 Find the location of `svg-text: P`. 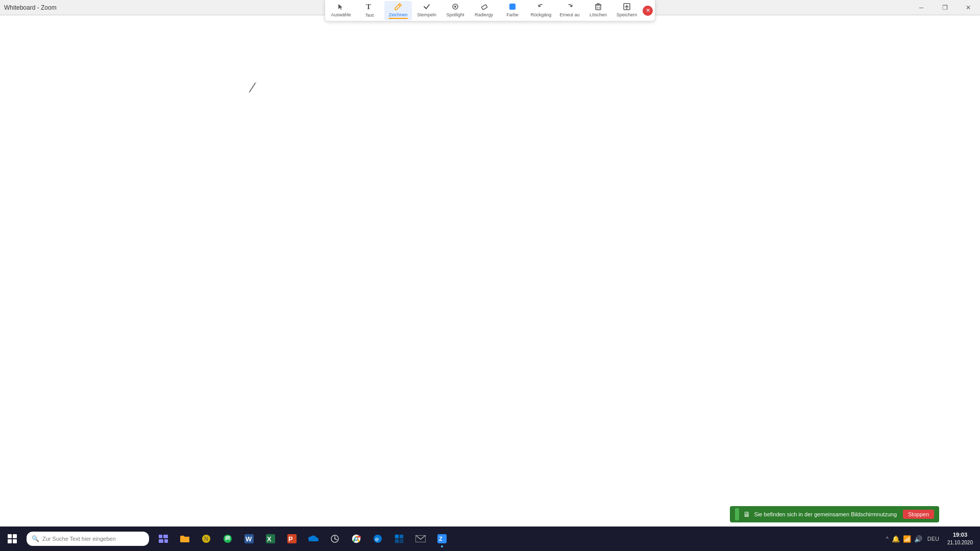

svg-text: P is located at coordinates (291, 539).